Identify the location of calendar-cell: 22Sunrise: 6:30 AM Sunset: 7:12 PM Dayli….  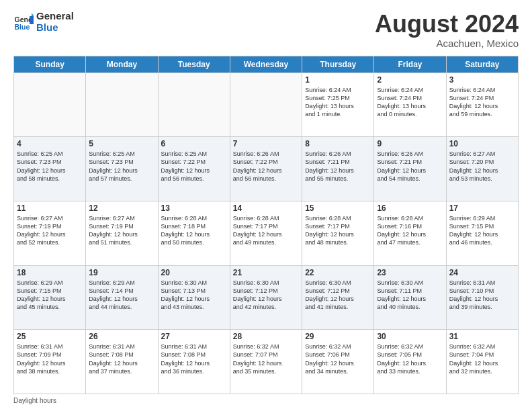
(339, 298).